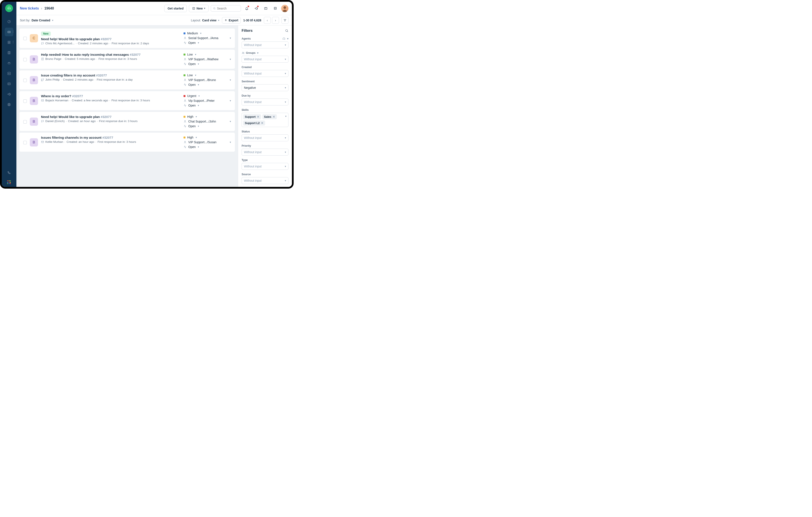  I want to click on ticket-title: Help needed! How to auto reply incoming …, so click(112, 55).